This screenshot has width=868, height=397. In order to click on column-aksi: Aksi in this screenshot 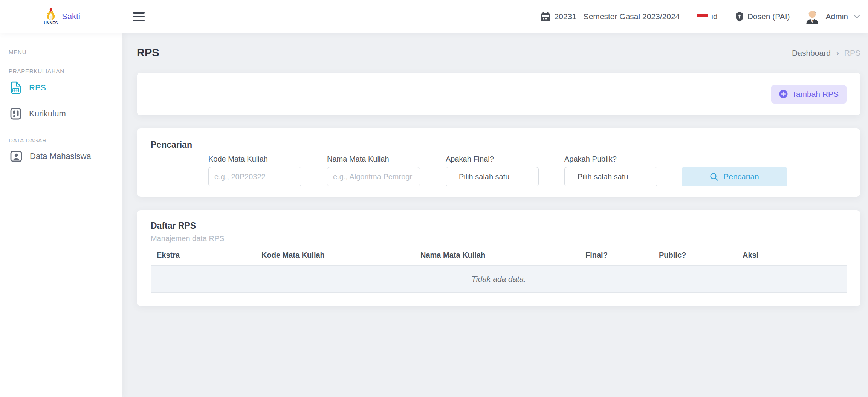, I will do `click(792, 258)`.